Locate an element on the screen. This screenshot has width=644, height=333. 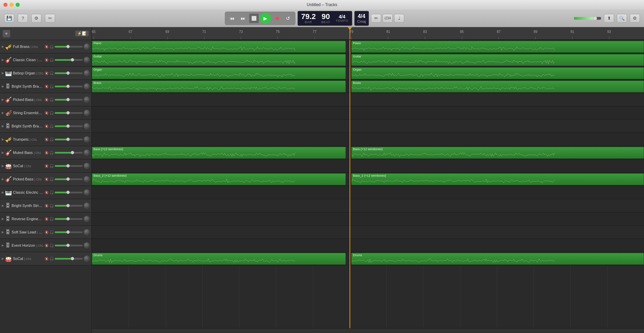
track-header-16: ▶ 🥁 SoCal | Ch1 🔇 🎧 is located at coordinates (46, 259).